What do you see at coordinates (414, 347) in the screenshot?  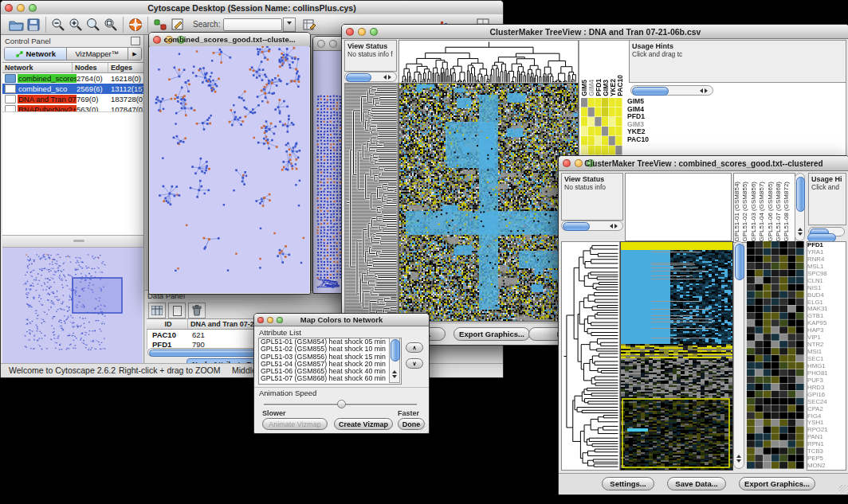 I see `move-up-button: ∧` at bounding box center [414, 347].